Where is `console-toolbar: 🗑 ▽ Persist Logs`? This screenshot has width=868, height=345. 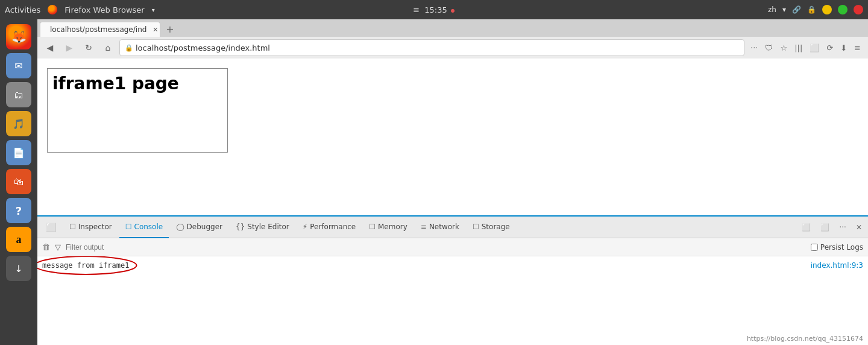 console-toolbar: 🗑 ▽ Persist Logs is located at coordinates (453, 247).